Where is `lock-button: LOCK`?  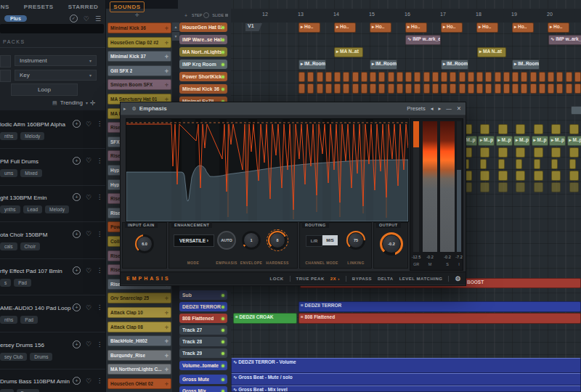
lock-button: LOCK is located at coordinates (277, 279).